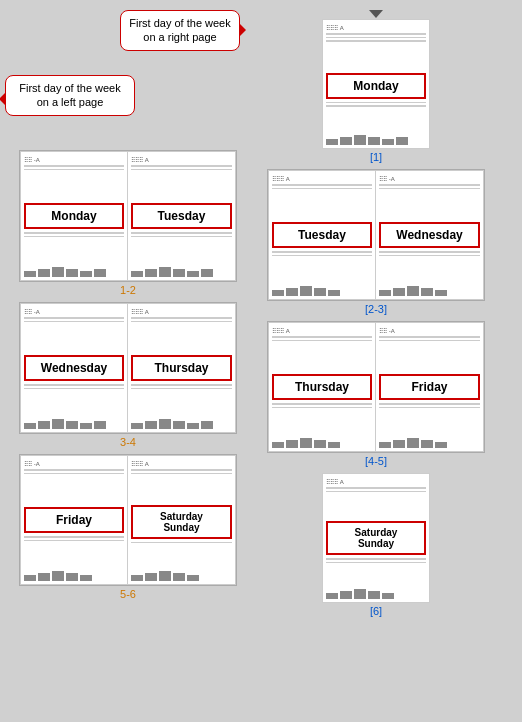  What do you see at coordinates (430, 387) in the screenshot?
I see `right-page: ⠿⠿ -A Friday` at bounding box center [430, 387].